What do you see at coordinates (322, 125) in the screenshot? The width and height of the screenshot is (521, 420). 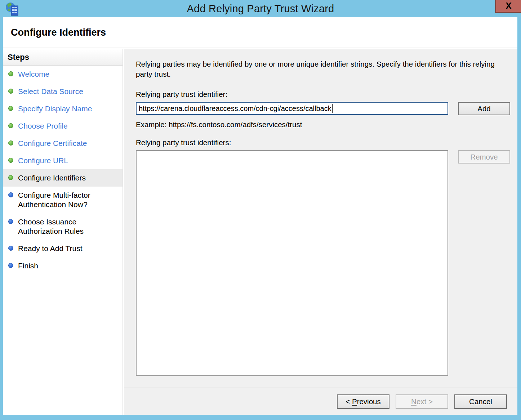 I see `example-text: Example: https://fs.contoso.com/adfs/ser…` at bounding box center [322, 125].